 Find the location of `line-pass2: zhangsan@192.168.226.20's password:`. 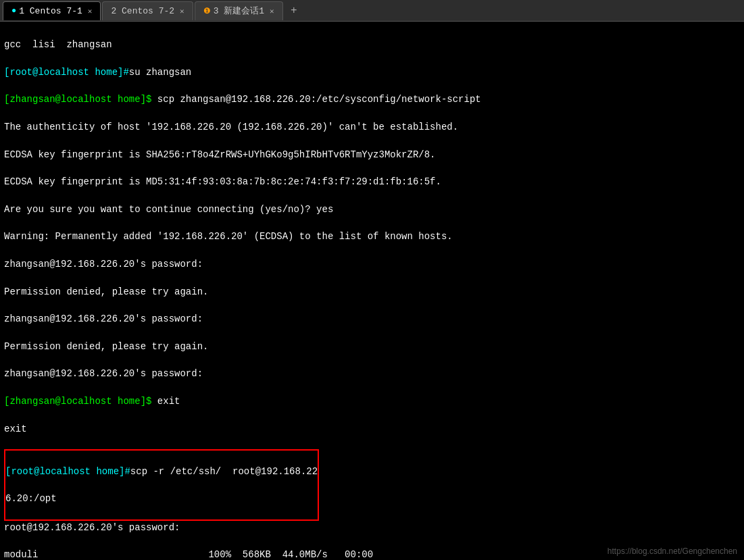

line-pass2: zhangsan@192.168.226.20's password: is located at coordinates (372, 319).